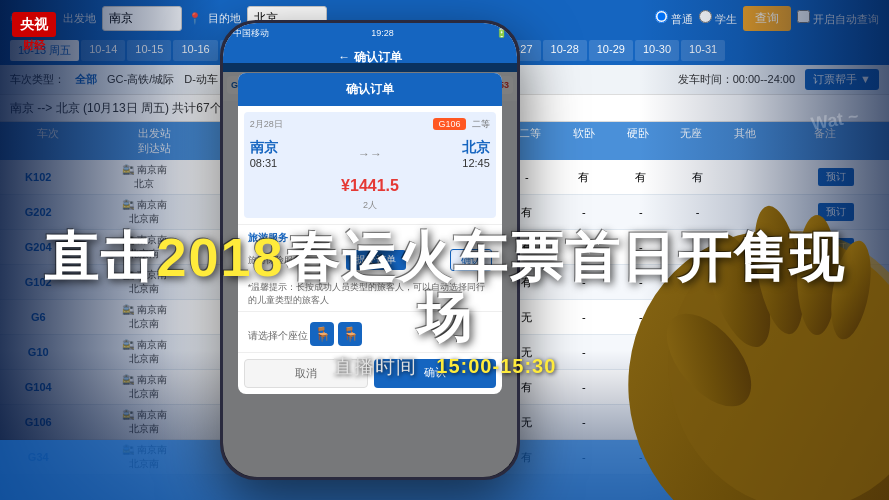 This screenshot has width=889, height=500. What do you see at coordinates (264, 163) in the screenshot?
I see `depart-time: 08:31` at bounding box center [264, 163].